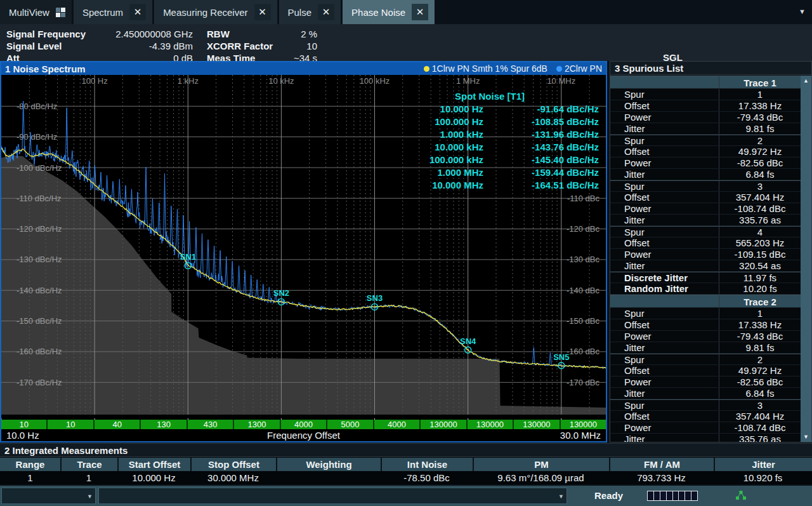 The height and width of the screenshot is (506, 812). I want to click on trace-header-row: Trace 1, so click(705, 83).